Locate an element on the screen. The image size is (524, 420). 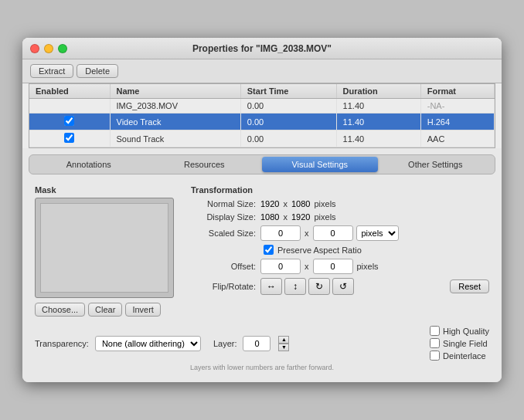
transparency-label: Transparency: is located at coordinates (62, 344).